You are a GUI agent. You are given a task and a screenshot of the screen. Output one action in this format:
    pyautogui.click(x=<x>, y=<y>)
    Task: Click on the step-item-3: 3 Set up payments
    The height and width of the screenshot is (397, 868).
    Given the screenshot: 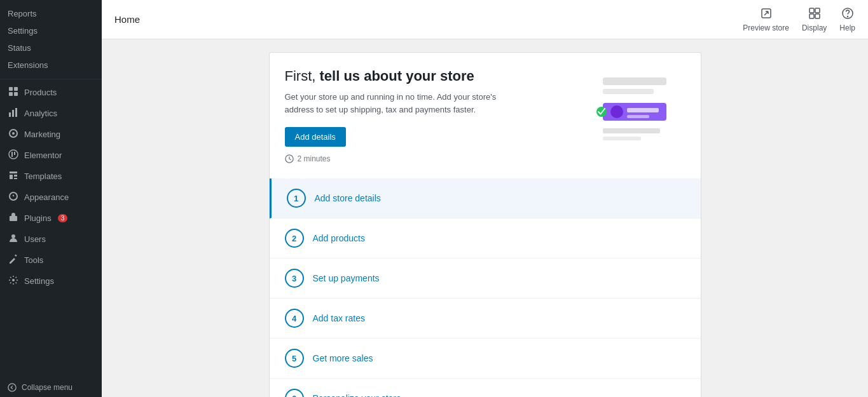 What is the action you would take?
    pyautogui.click(x=485, y=278)
    